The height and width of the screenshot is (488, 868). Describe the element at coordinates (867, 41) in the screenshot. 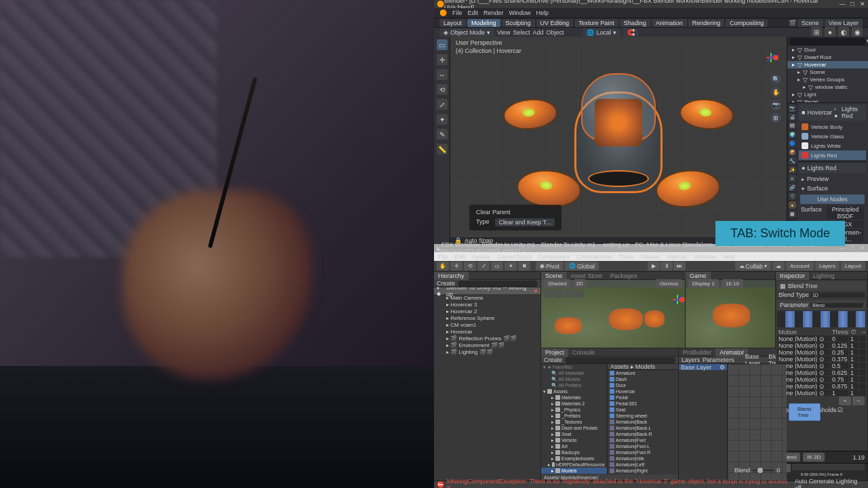

I see `filter-icon: ▼` at that location.